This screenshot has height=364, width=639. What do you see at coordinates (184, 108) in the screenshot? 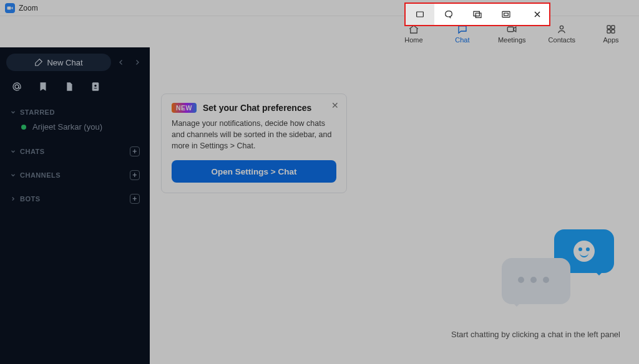
I see `new-badge: NEW` at bounding box center [184, 108].